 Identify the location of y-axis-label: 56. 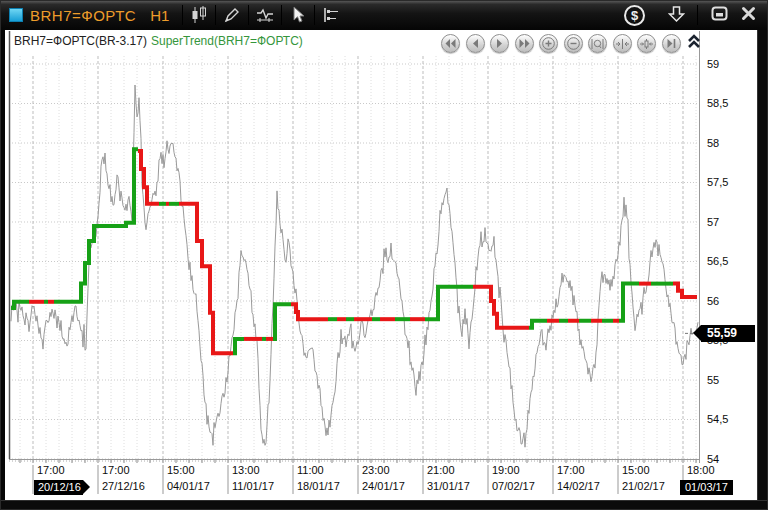
(713, 301).